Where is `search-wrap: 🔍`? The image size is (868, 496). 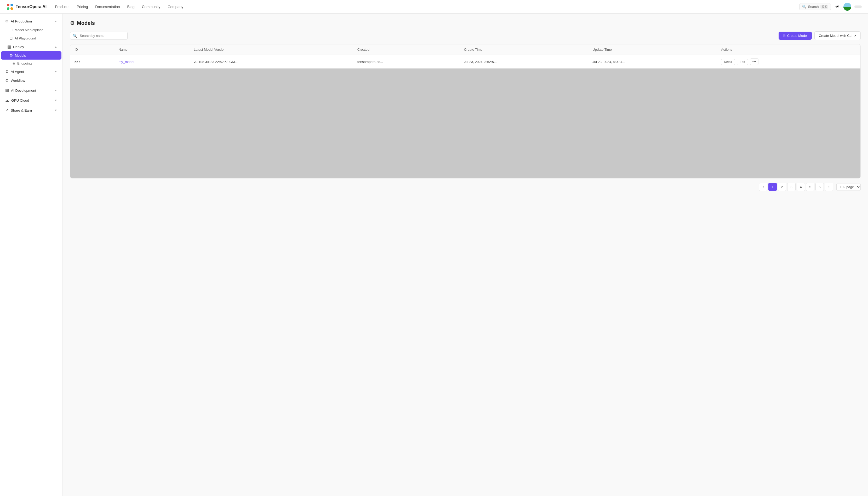 search-wrap: 🔍 is located at coordinates (99, 36).